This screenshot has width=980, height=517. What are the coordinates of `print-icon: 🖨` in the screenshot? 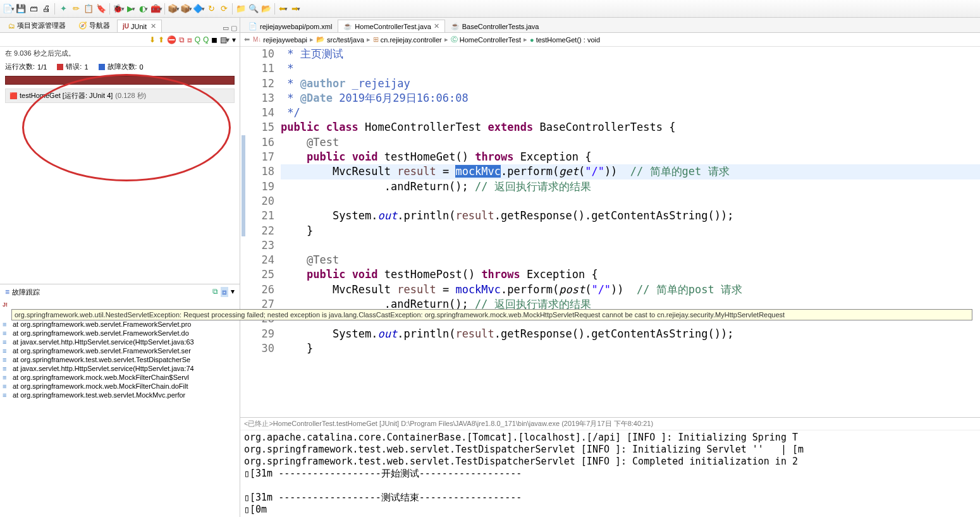 It's located at (46, 9).